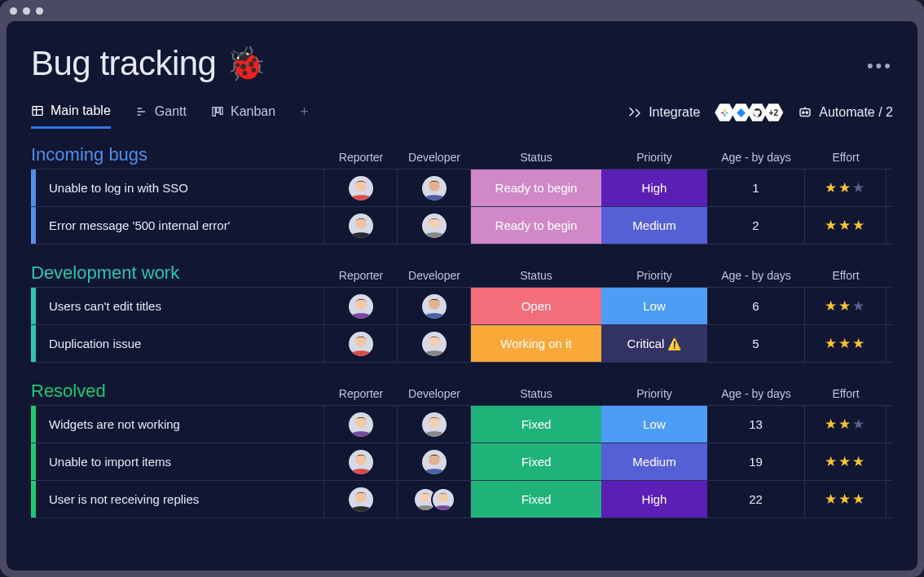  What do you see at coordinates (462, 188) in the screenshot?
I see `table-row: Unable to log in with SSOReady to beginH…` at bounding box center [462, 188].